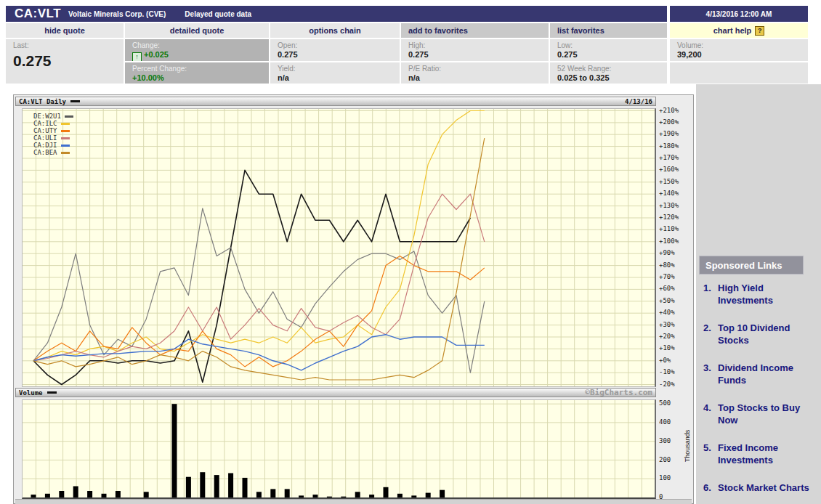 The height and width of the screenshot is (504, 821). What do you see at coordinates (751, 265) in the screenshot?
I see `sponsored-links-header: Sponsored Links` at bounding box center [751, 265].